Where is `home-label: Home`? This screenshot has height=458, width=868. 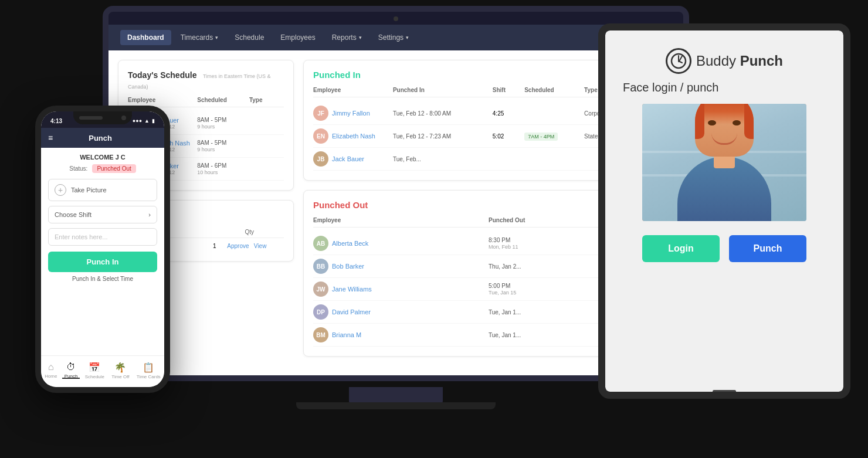 home-label: Home is located at coordinates (50, 376).